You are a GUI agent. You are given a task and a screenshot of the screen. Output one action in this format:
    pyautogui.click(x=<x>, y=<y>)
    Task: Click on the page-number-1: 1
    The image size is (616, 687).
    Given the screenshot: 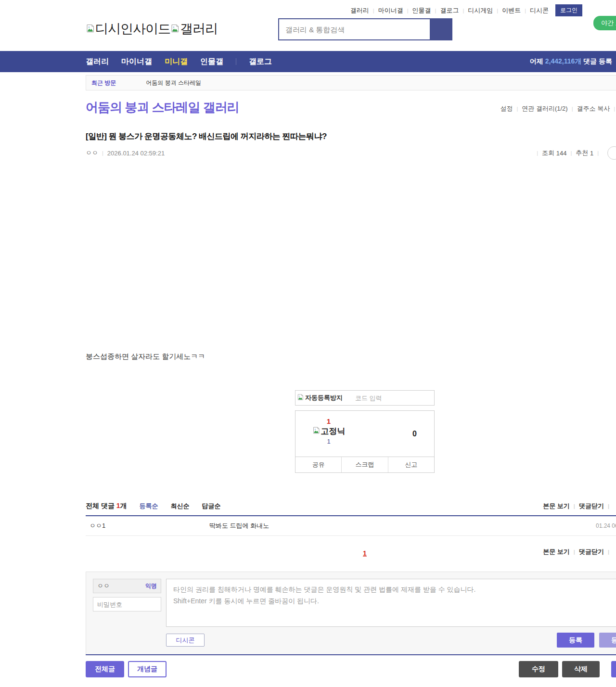 What is the action you would take?
    pyautogui.click(x=365, y=553)
    